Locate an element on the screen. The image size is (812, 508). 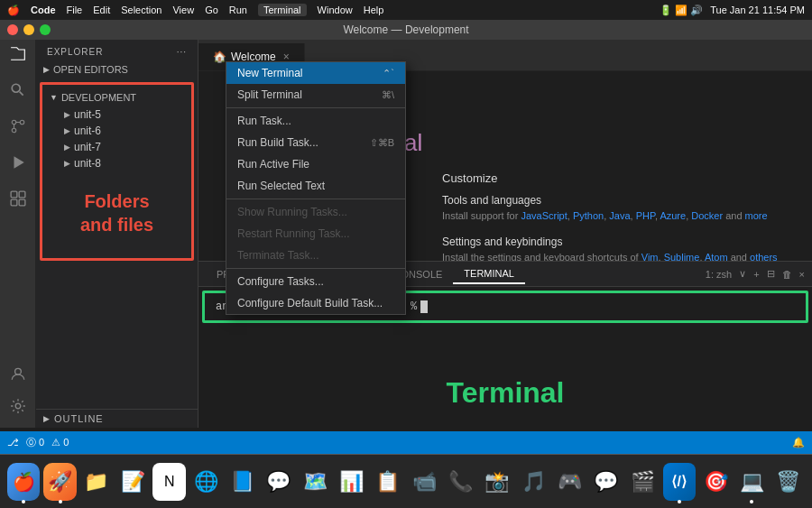
terminal-annotation-label: Terminal is located at coordinates (505, 393).